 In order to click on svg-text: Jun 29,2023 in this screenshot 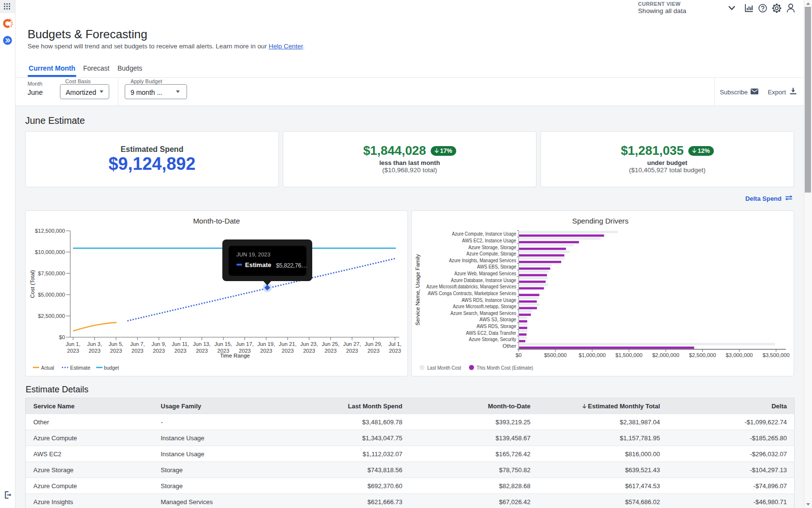, I will do `click(373, 347)`.